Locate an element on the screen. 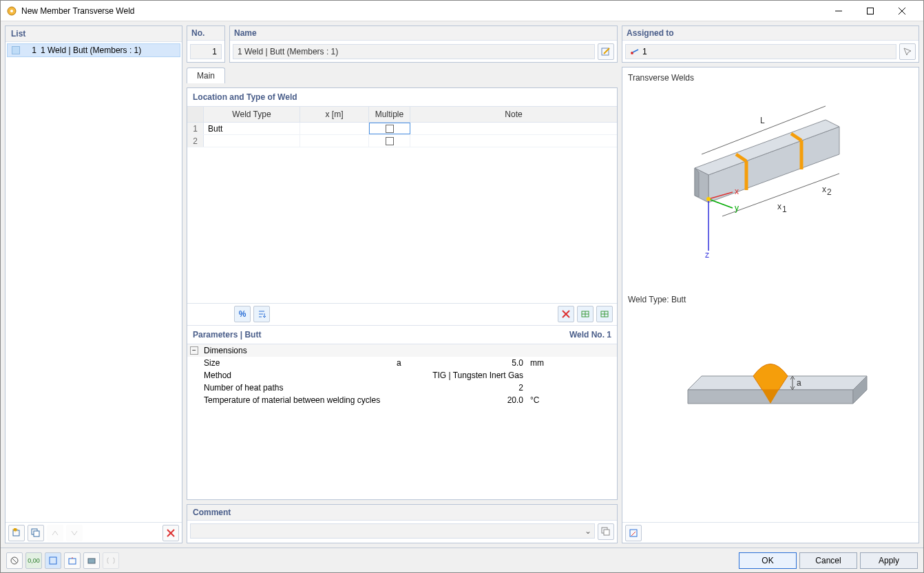 This screenshot has width=924, height=573. param-value: TIG | Tungsten Inert Gas is located at coordinates (479, 375).